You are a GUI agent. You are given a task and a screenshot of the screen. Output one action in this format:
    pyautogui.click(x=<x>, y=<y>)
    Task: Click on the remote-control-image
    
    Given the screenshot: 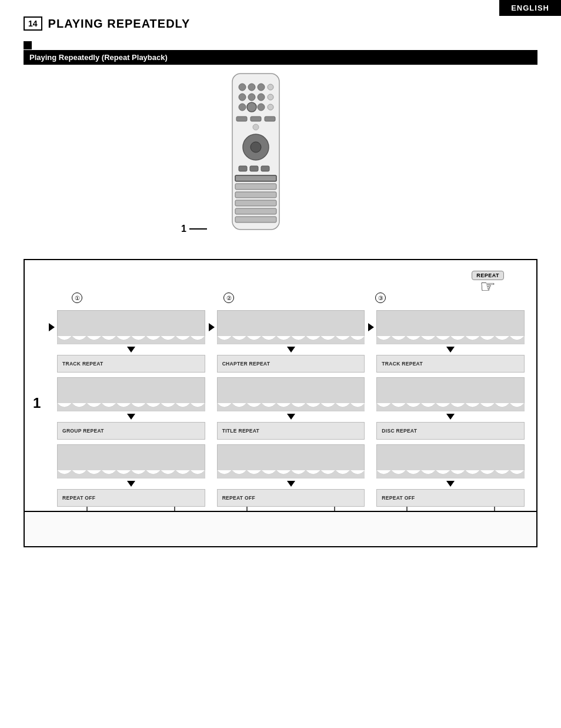 What is the action you would take?
    pyautogui.click(x=256, y=159)
    